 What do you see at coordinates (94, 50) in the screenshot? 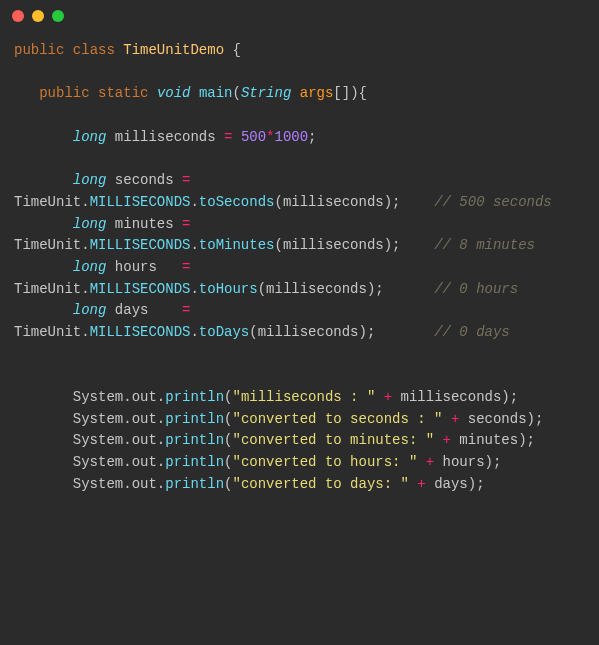
I see `code-token: class` at bounding box center [94, 50].